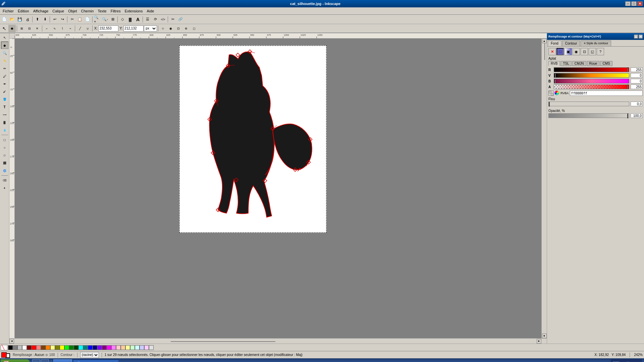 The image size is (644, 362). What do you see at coordinates (55, 19) in the screenshot?
I see `undo-button: ↩` at bounding box center [55, 19].